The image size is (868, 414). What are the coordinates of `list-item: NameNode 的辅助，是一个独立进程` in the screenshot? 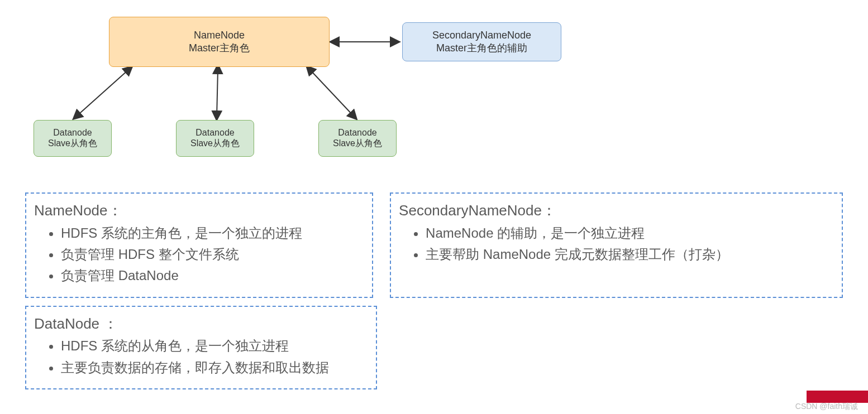 It's located at (630, 233).